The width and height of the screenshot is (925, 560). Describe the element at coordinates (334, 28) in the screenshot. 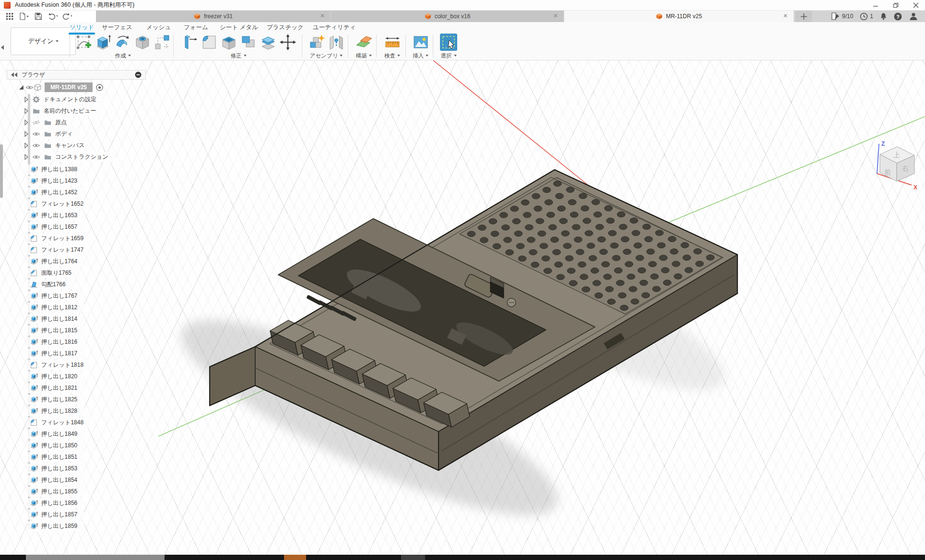

I see `ribbon-tab: ユーティリティ` at that location.